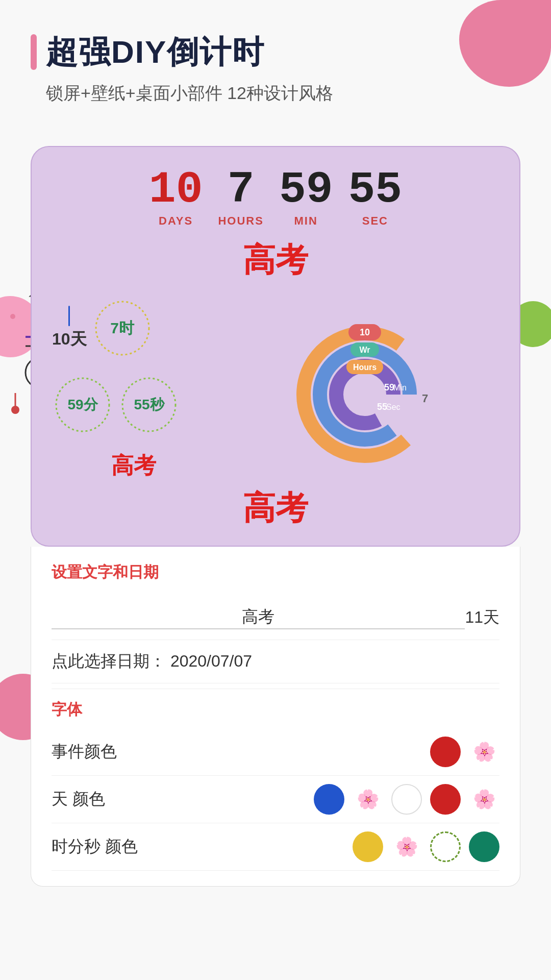 The height and width of the screenshot is (980, 551). I want to click on svg-text: 7, so click(425, 398).